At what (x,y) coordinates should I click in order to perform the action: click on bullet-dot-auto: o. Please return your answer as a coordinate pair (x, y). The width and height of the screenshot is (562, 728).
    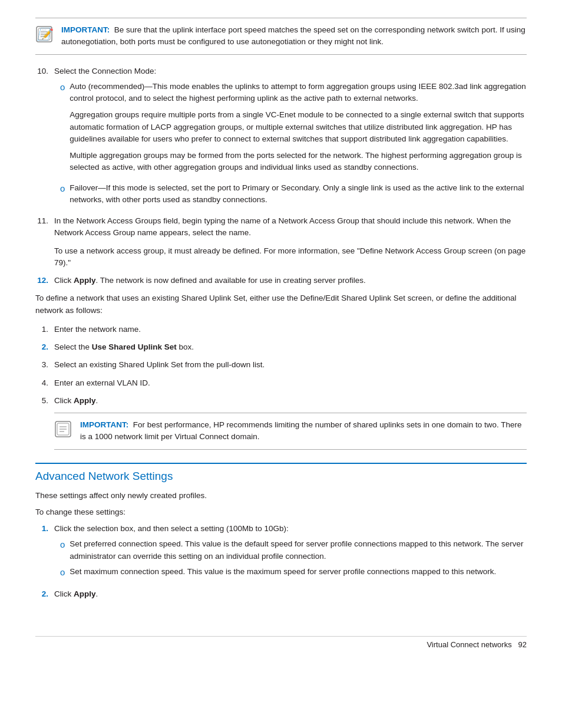
    Looking at the image, I should click on (62, 87).